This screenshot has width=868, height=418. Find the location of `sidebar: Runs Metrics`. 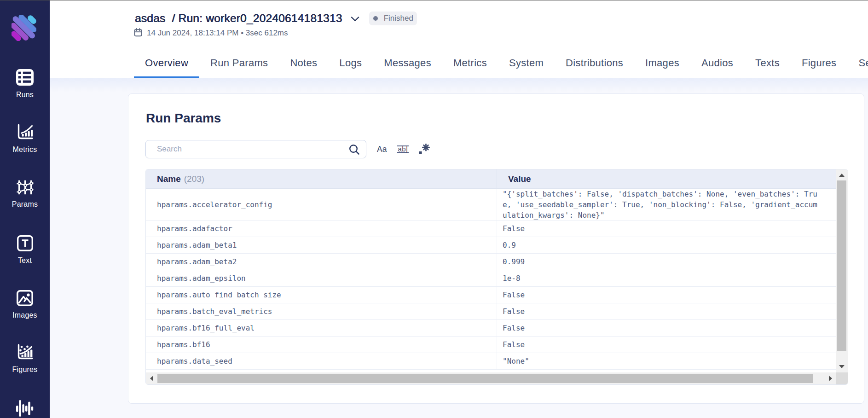

sidebar: Runs Metrics is located at coordinates (25, 209).